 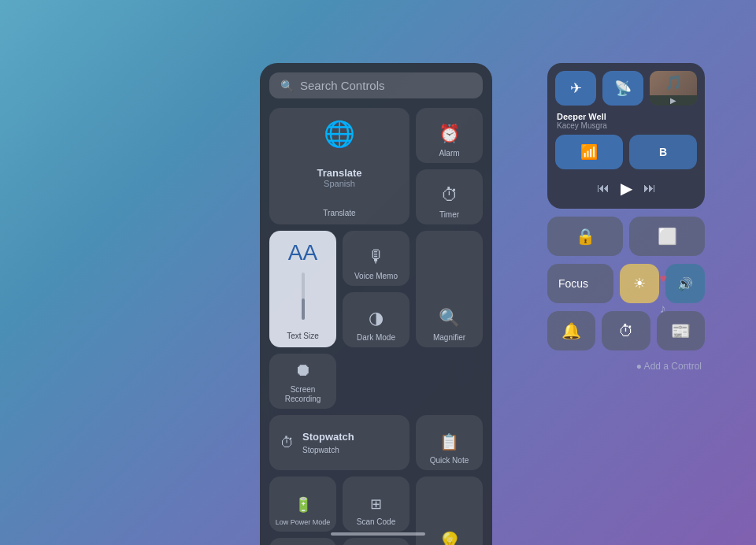 I want to click on text-size-icon: AA, so click(x=302, y=253).